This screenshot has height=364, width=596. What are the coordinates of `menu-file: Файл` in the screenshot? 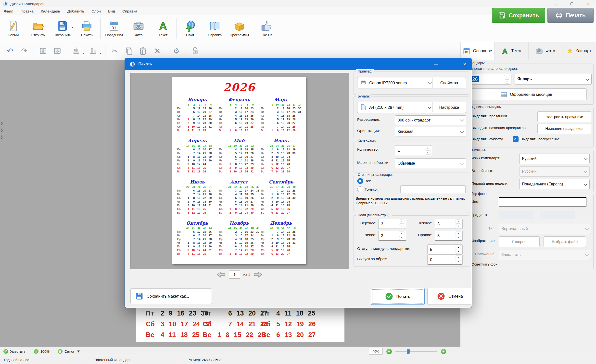 It's located at (9, 11).